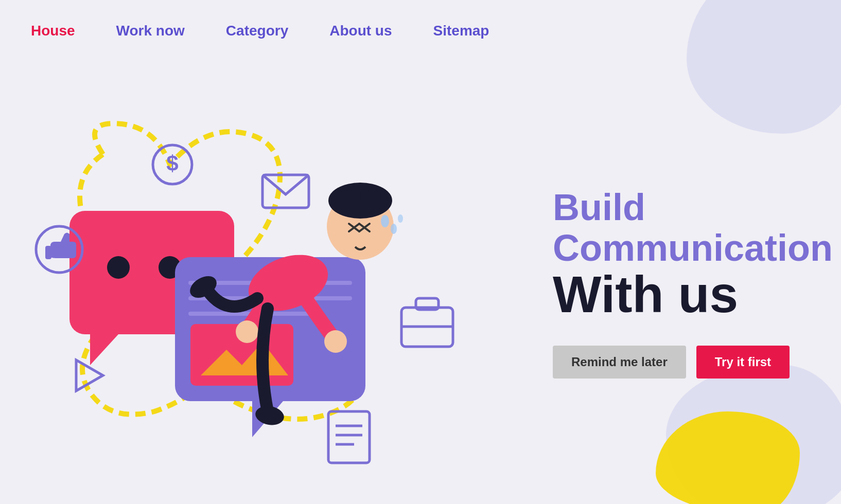  I want to click on hero-line2: Communication, so click(676, 248).